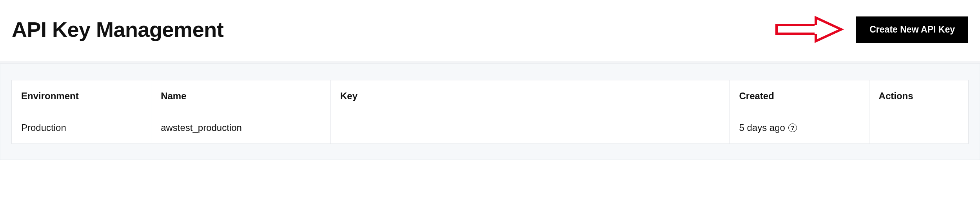  What do you see at coordinates (118, 29) in the screenshot?
I see `page-title: API Key Management` at bounding box center [118, 29].